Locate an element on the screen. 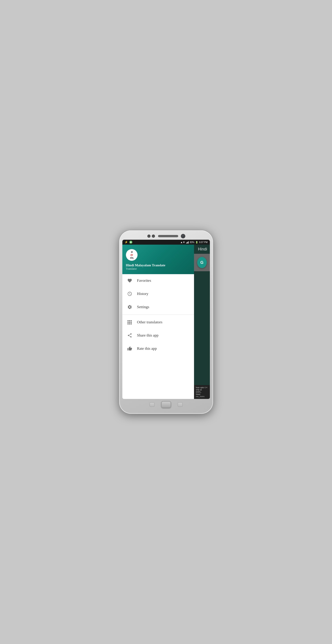 Image resolution: width=332 pixels, height=644 pixels. screen-content: अ ⟳ ഒരു Hindi Malayalam Translate Transl… is located at coordinates (166, 322).